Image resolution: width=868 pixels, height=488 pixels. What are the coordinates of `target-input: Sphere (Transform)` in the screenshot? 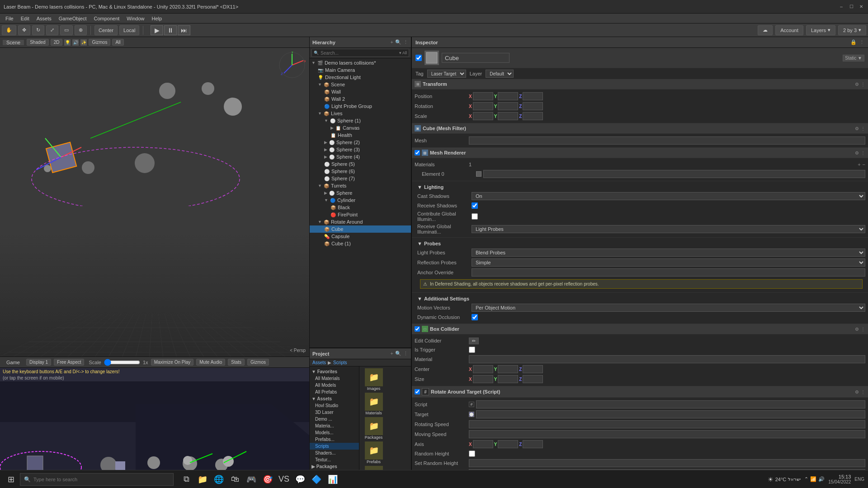 It's located at (671, 414).